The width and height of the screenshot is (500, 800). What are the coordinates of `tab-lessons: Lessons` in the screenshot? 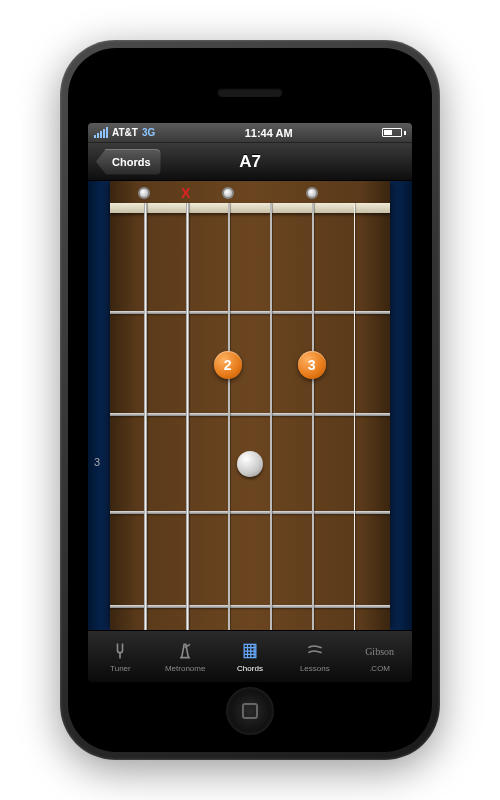 It's located at (314, 656).